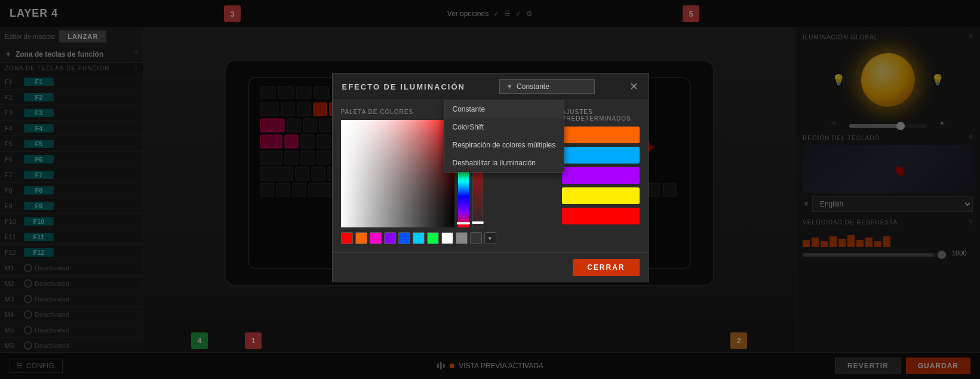 The image size is (980, 379). What do you see at coordinates (404, 87) in the screenshot?
I see `modal-title: EFECTO DE ILUMINACIÓN` at bounding box center [404, 87].